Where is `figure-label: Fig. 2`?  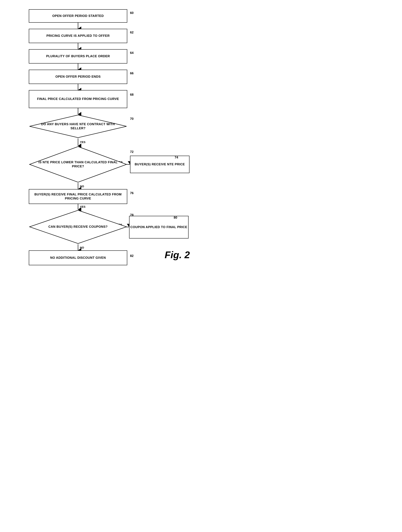
figure-label: Fig. 2 is located at coordinates (177, 255).